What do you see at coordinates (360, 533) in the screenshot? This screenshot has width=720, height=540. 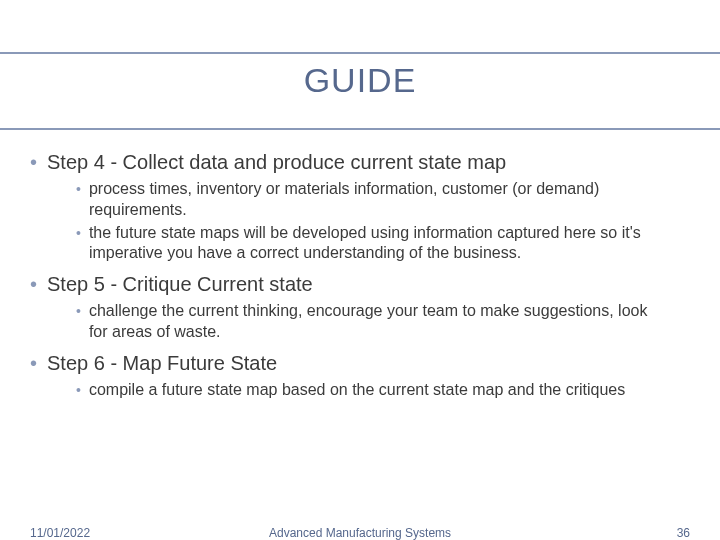 I see `footer-title: Advanced Manufacturing Systems` at bounding box center [360, 533].